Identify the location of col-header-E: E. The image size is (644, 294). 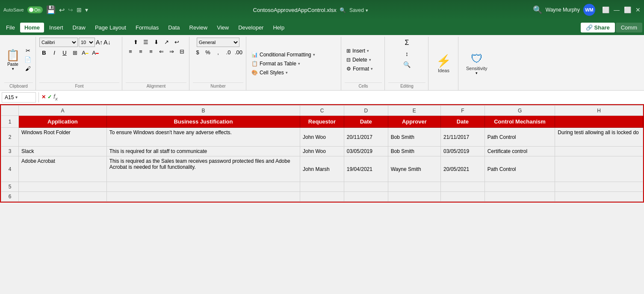
(414, 111).